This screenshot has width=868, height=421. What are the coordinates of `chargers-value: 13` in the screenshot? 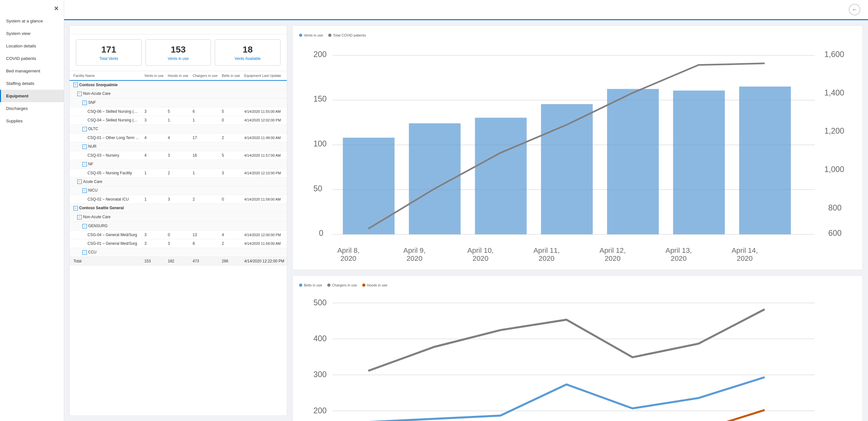 It's located at (206, 235).